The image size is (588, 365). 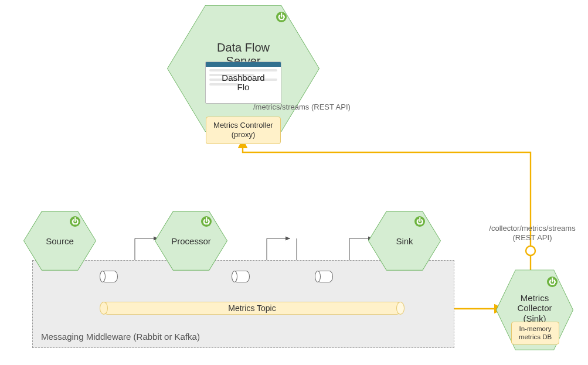 I want to click on metrics-collector-title: Metrics Collector (Sink), so click(x=535, y=308).